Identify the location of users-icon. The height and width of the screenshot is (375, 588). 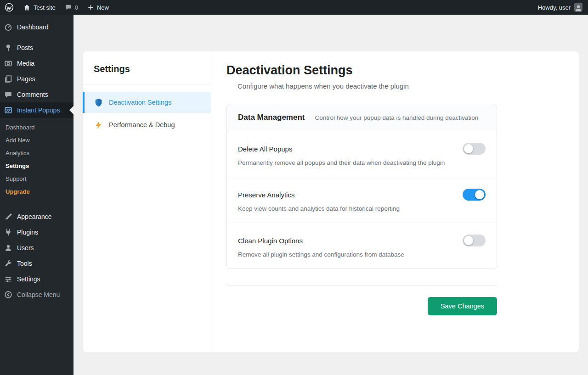
(8, 248).